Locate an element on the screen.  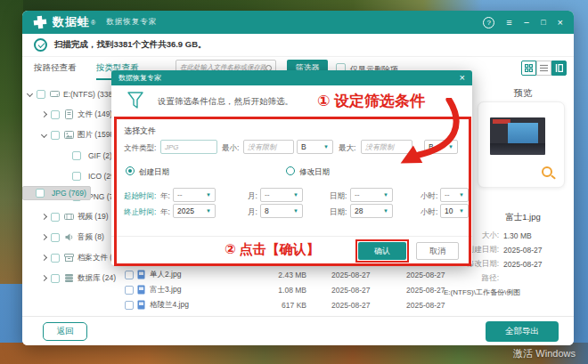
tree-item-gif: GIF (2) is located at coordinates (72, 155).